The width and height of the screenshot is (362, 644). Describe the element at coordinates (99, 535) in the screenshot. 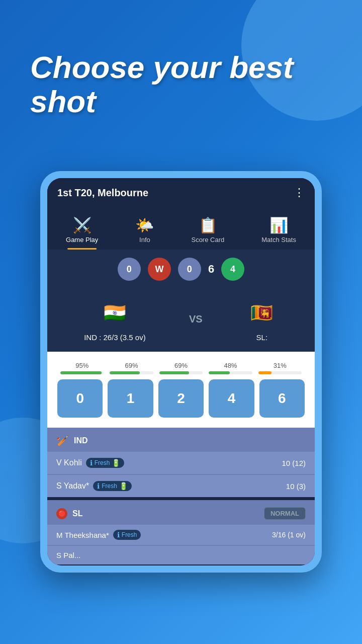

I see `bowler-theekshana-left: M Theekshana* ℹ Fresh` at that location.